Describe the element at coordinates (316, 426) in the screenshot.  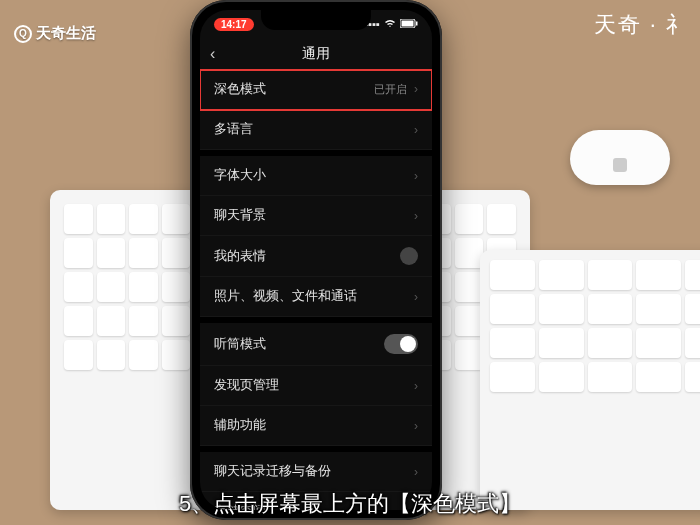
I see `row-accessibility: 辅助功能 ›` at that location.